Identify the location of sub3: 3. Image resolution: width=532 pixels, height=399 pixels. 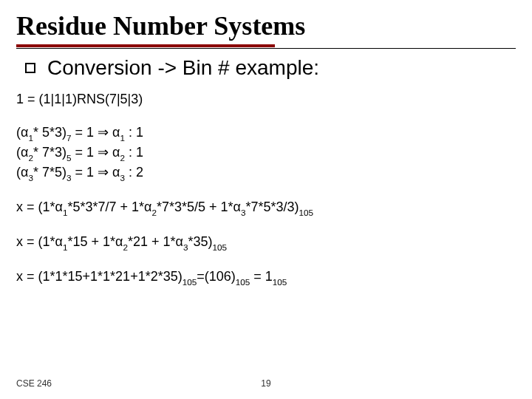
(31, 177).